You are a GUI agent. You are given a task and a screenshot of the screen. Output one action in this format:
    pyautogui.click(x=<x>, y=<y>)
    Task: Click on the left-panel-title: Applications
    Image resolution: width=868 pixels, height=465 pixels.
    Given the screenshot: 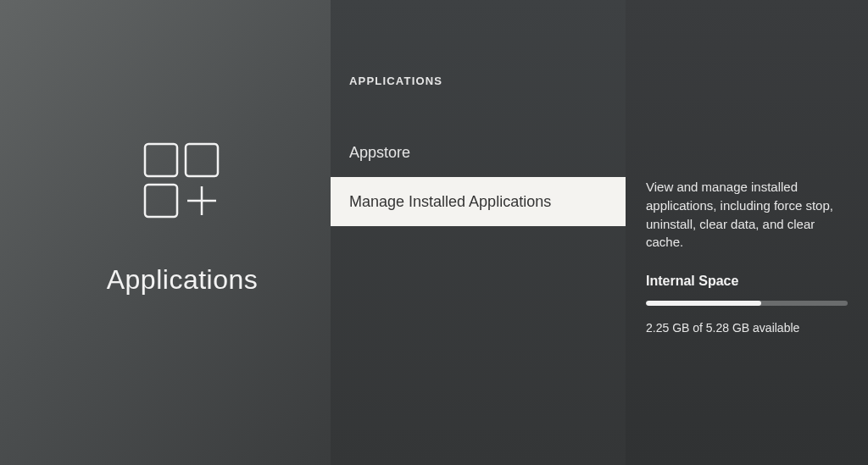 What is the action you would take?
    pyautogui.click(x=183, y=280)
    